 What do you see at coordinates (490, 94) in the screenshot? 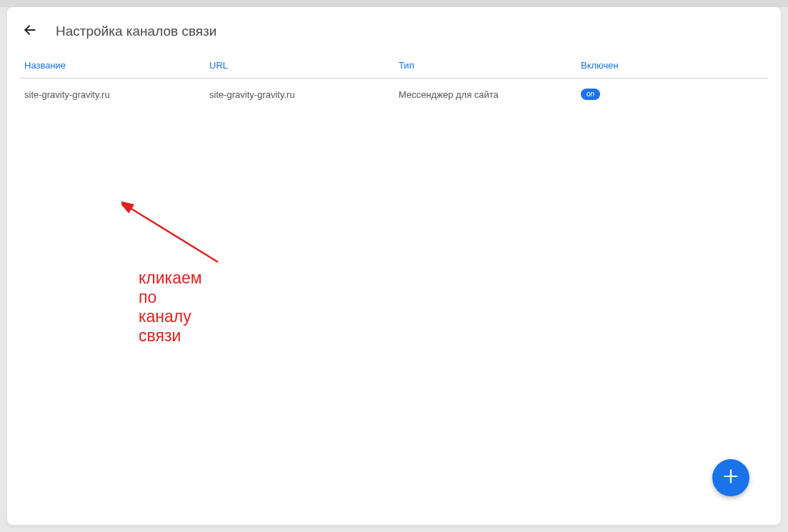
I see `cell-type: Мессенджер для сайта` at bounding box center [490, 94].